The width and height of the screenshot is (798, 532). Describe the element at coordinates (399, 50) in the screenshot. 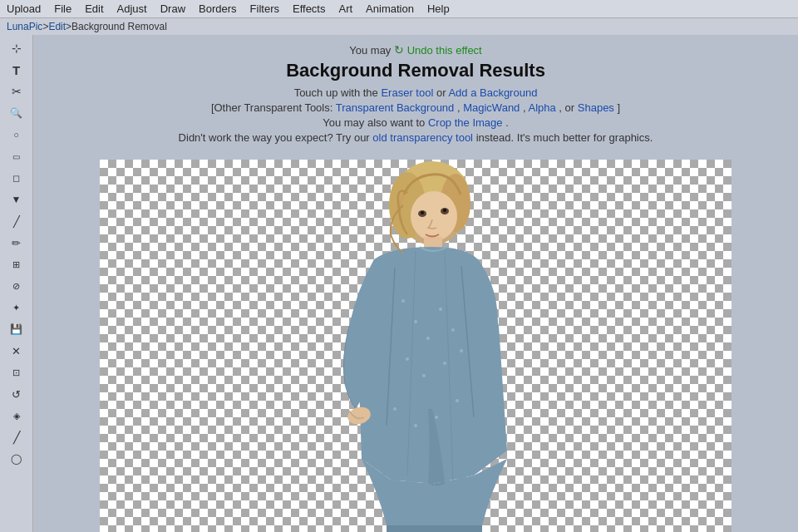

I see `undo-arrow-icon: ↻` at that location.